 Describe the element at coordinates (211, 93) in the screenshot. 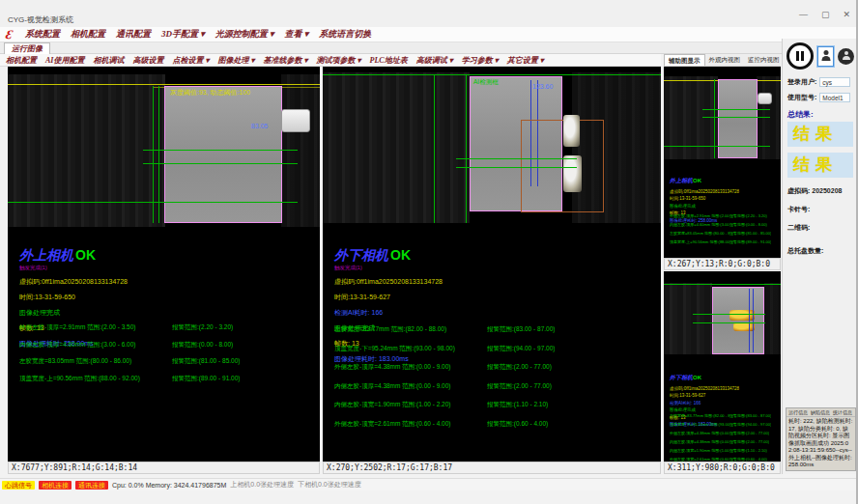

I see `threshold-overlay-label: 灰度阈值:93, 动态阈值:100` at that location.